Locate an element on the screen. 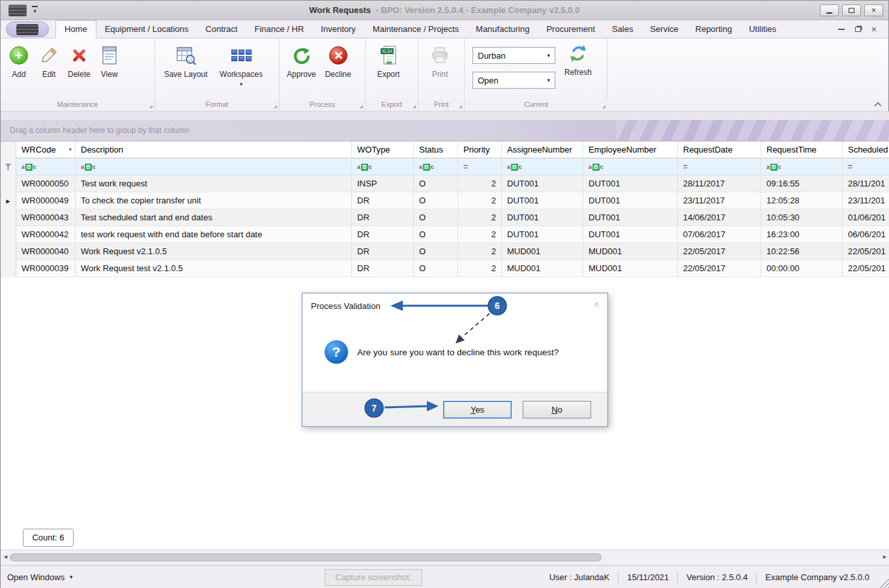 The width and height of the screenshot is (889, 588). edit-button: Edit is located at coordinates (49, 61).